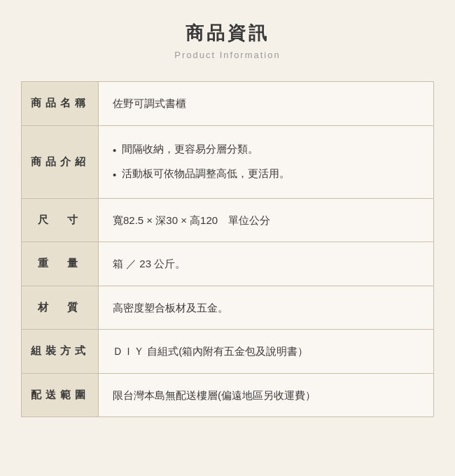  What do you see at coordinates (60, 162) in the screenshot?
I see `row-label: 商品介紹` at bounding box center [60, 162].